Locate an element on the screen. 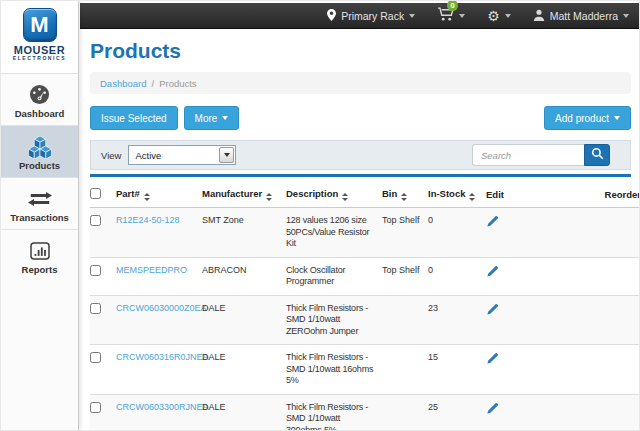  part-link: CRCW060316R0JNEA is located at coordinates (162, 357).